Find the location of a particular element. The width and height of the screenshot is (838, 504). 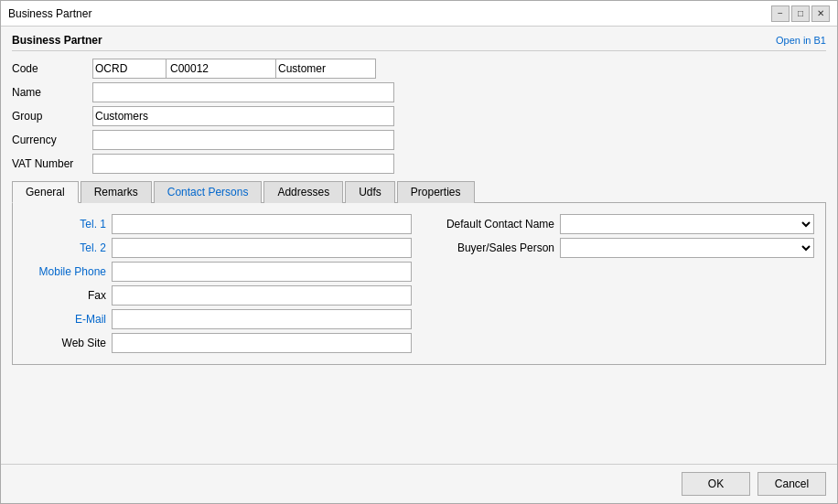

footer: OK Cancel is located at coordinates (419, 483).